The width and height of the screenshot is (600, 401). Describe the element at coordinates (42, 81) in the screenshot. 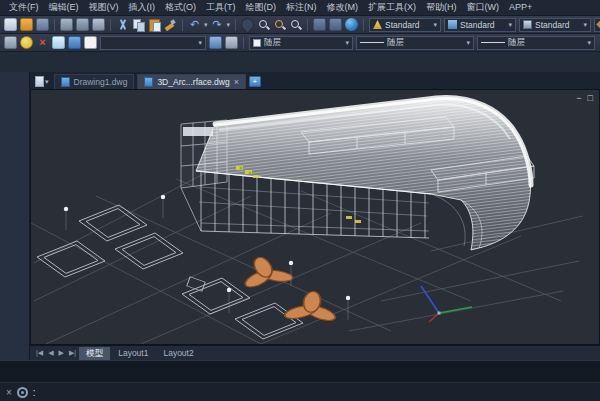

I see `drawing-menu-button: ▾` at that location.